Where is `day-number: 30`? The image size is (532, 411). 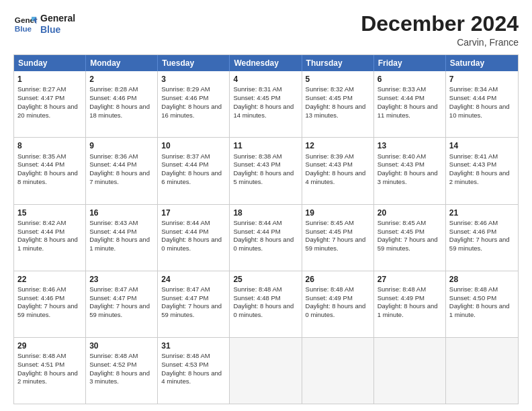 day-number: 30 is located at coordinates (122, 346).